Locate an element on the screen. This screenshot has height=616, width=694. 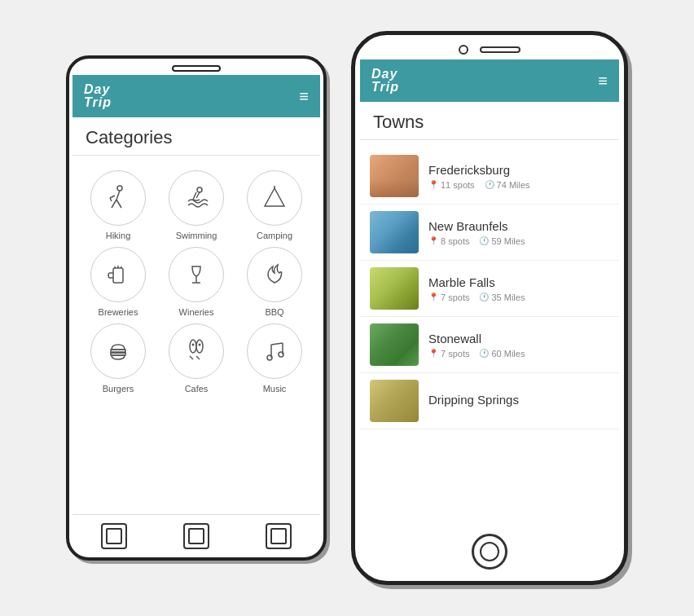
category-label-burgers: Burgers is located at coordinates (119, 389).